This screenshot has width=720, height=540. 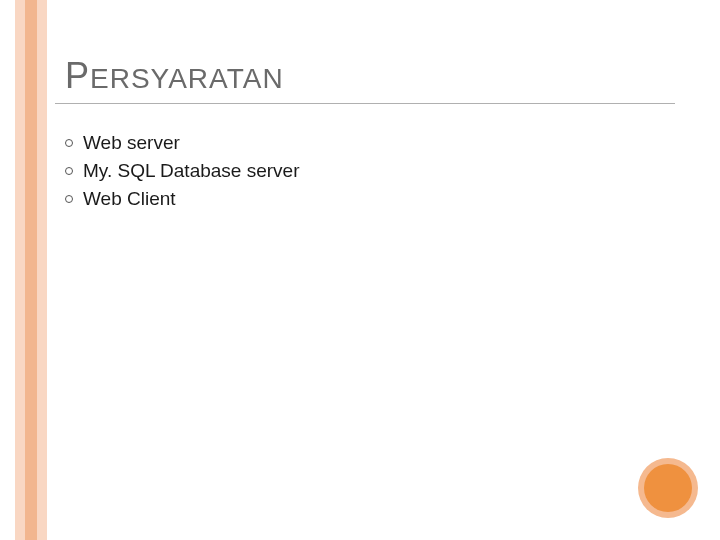 I want to click on list-item: Web Client, so click(x=378, y=199).